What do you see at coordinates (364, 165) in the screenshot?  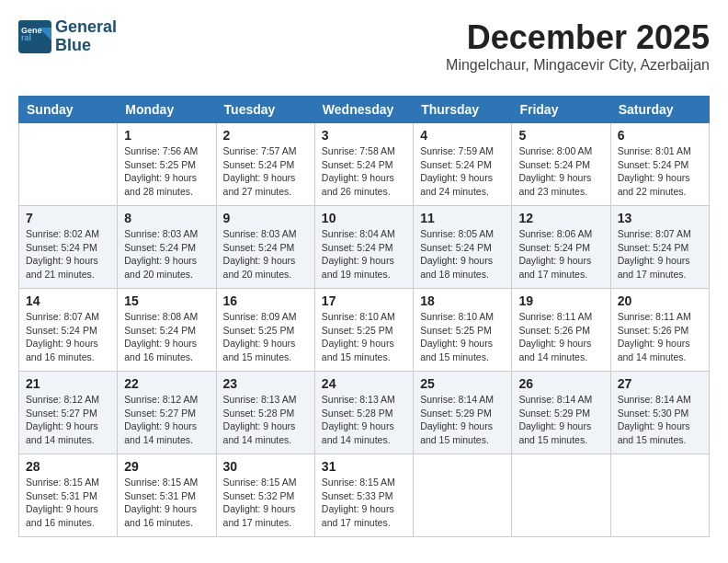 I see `calendar-week-1: 1Sunrise: 7:56 AMSunset: 5:25 PMDaylight…` at bounding box center [364, 165].